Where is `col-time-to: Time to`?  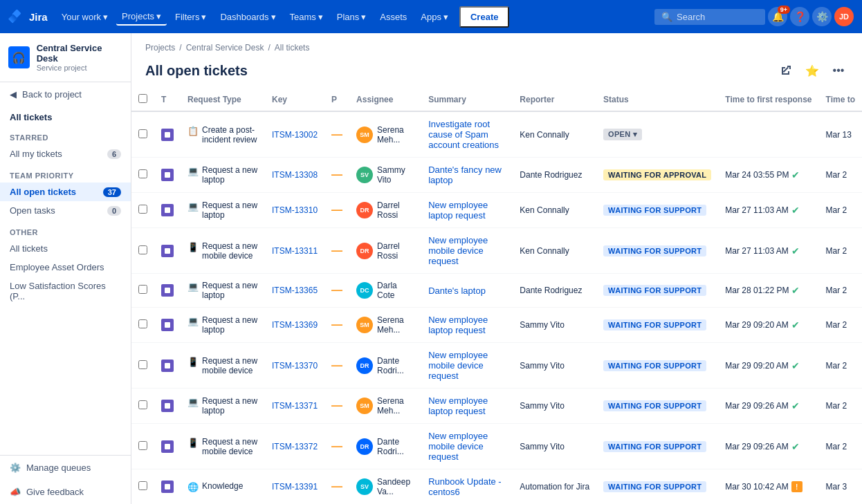
col-time-to: Time to is located at coordinates (841, 100).